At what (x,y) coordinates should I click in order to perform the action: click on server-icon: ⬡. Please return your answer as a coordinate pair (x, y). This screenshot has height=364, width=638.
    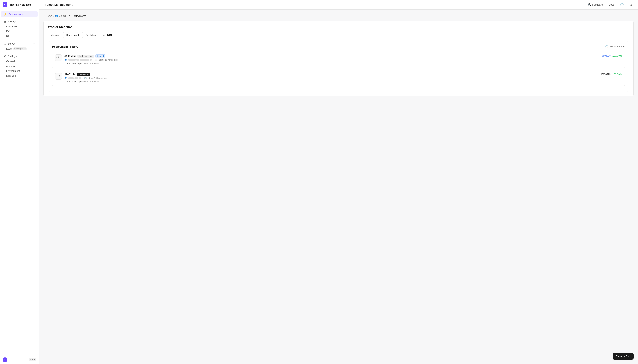
    Looking at the image, I should click on (5, 44).